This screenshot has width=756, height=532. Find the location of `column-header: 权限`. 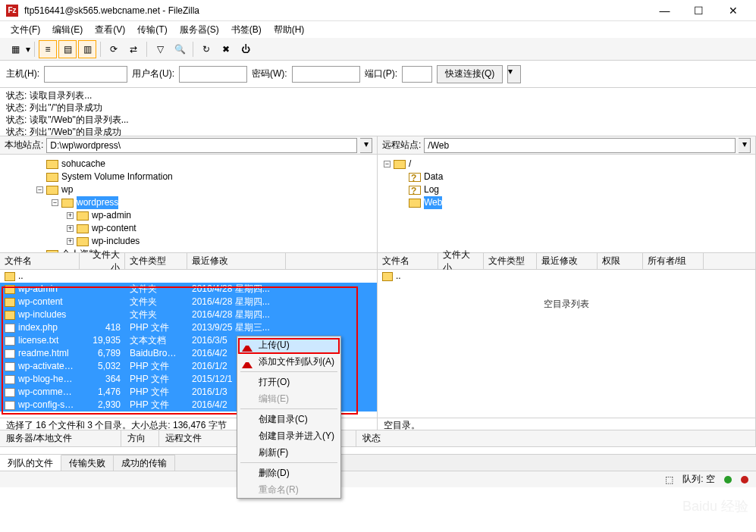

column-header: 权限 is located at coordinates (620, 261).